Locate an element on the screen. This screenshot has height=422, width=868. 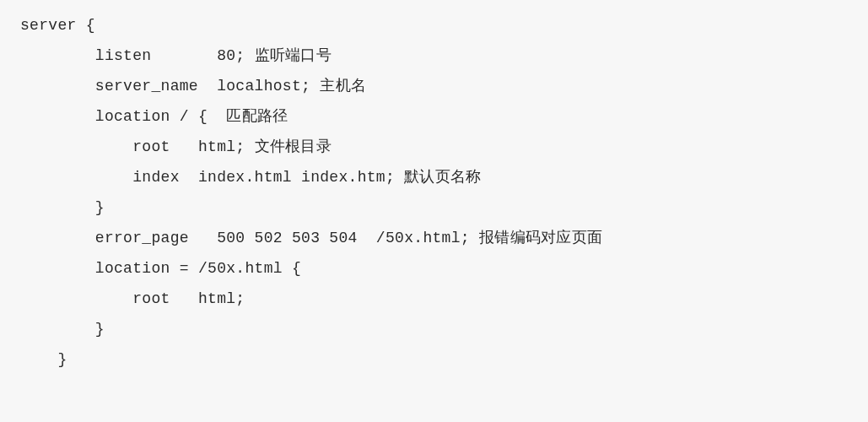
code-line: root html; is located at coordinates (434, 299).